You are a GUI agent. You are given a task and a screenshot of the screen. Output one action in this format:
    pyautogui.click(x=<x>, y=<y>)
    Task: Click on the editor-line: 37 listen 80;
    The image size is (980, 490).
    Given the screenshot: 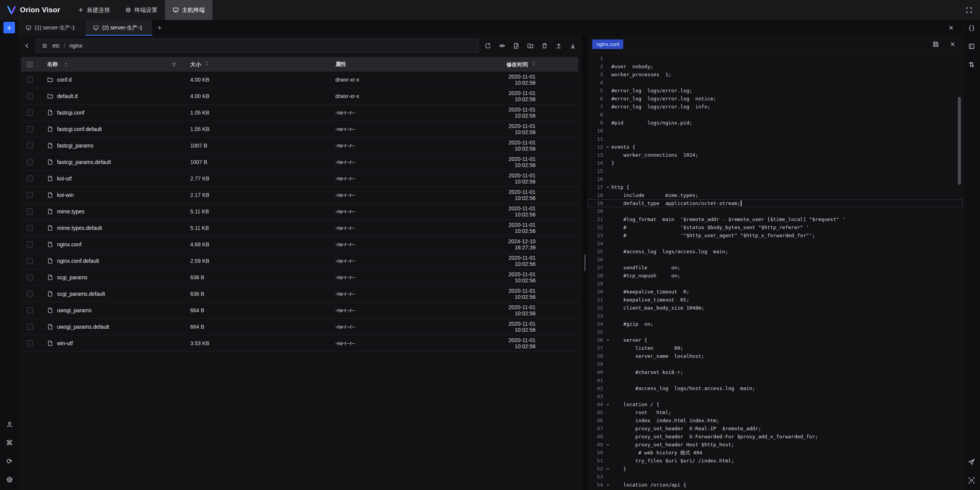 What is the action you would take?
    pyautogui.click(x=775, y=348)
    